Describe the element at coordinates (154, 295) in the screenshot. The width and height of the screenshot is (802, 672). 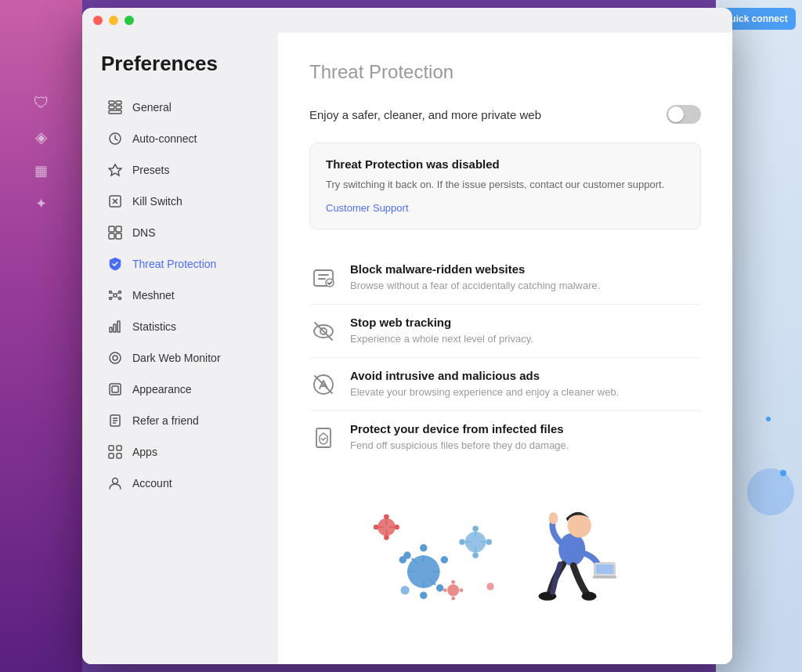
I see `meshnet-label: Meshnet` at that location.